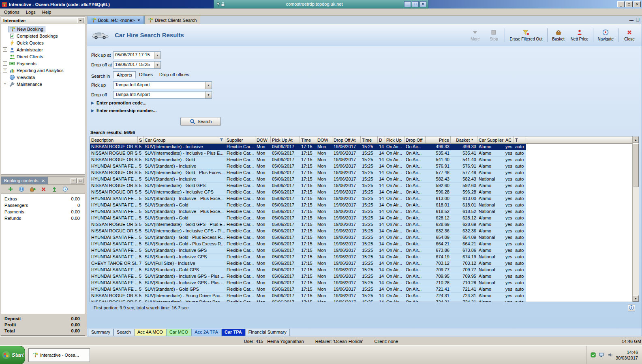 This screenshot has height=364, width=642. I want to click on column-header-dropoff-date: Drop Off At, so click(347, 140).